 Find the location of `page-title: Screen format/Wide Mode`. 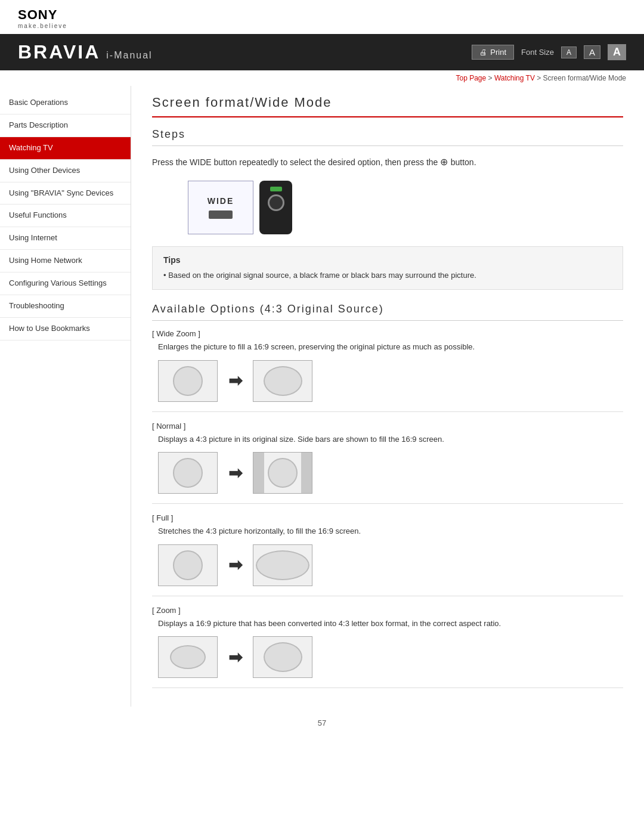

page-title: Screen format/Wide Mode is located at coordinates (388, 106).